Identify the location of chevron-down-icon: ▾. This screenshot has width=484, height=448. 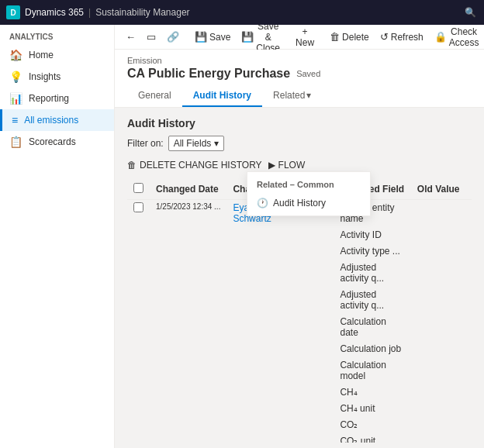
(309, 95).